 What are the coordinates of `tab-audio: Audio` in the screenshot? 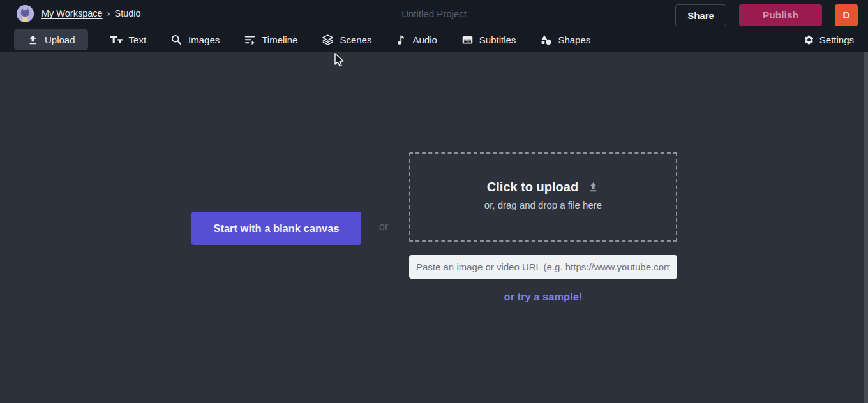 It's located at (416, 40).